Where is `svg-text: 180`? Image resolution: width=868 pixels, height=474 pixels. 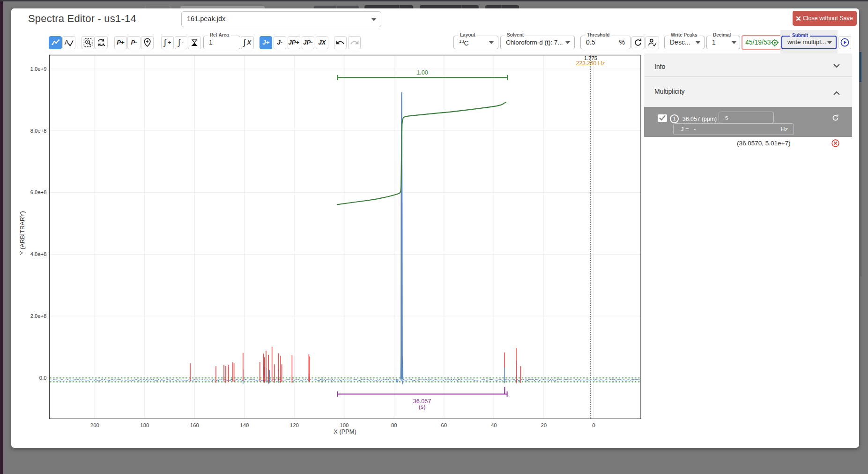
svg-text: 180 is located at coordinates (144, 425).